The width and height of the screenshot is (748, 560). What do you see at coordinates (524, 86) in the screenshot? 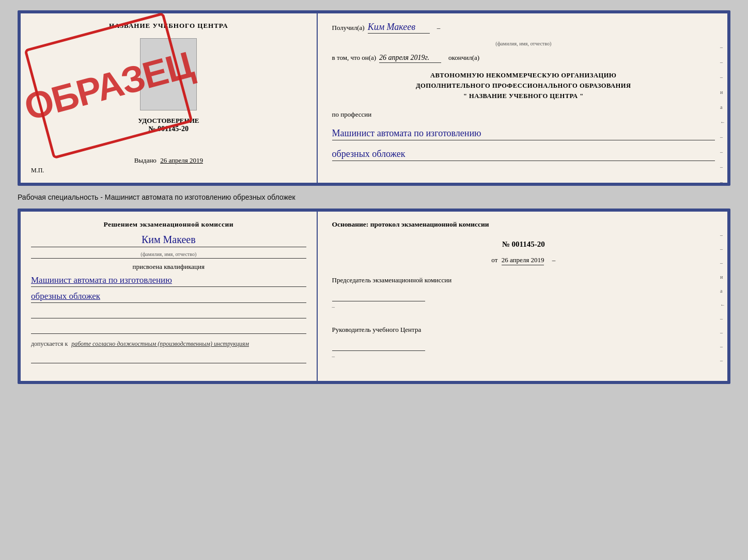
I see `org-line2: ДОПОЛНИТЕЛЬНОГО ПРОФЕССИОНАЛЬНОГО ОБРАЗО…` at bounding box center [524, 86].